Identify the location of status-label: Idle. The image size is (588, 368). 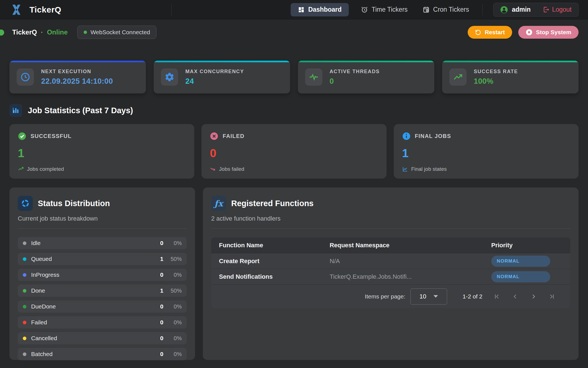
(36, 243).